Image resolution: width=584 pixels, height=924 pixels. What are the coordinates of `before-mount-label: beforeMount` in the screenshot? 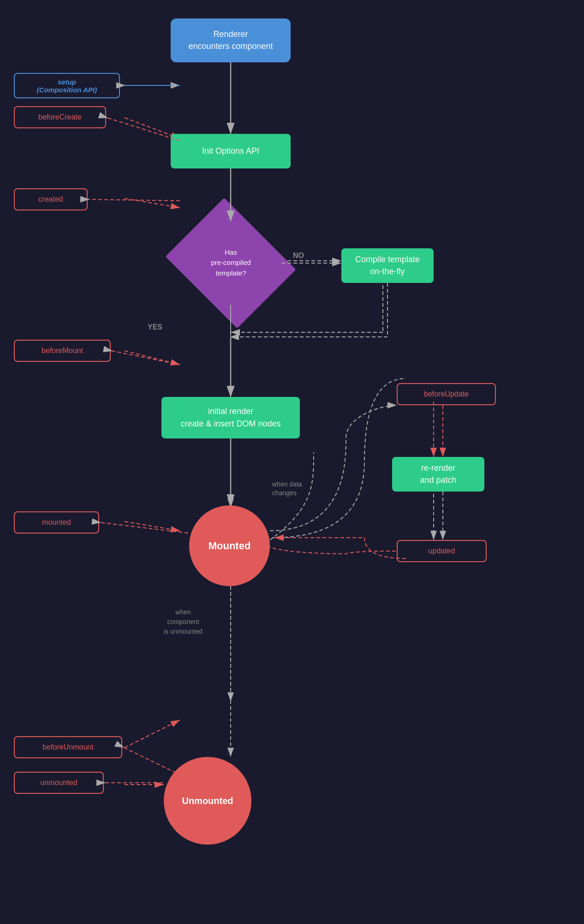 It's located at (62, 351).